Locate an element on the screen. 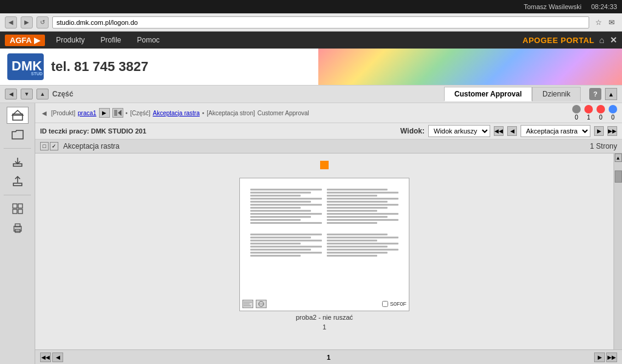 The image size is (622, 364). page-content is located at coordinates (324, 244).